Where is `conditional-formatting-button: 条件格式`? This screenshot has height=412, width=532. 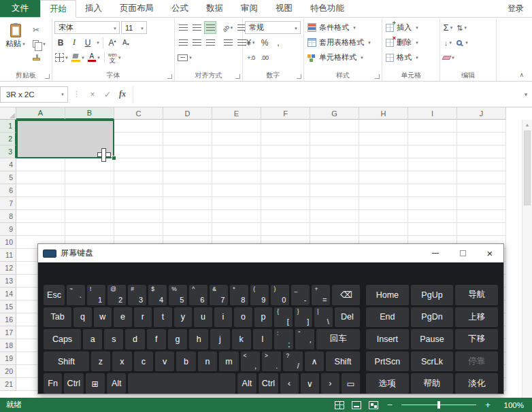 conditional-formatting-button: 条件格式 is located at coordinates (343, 27).